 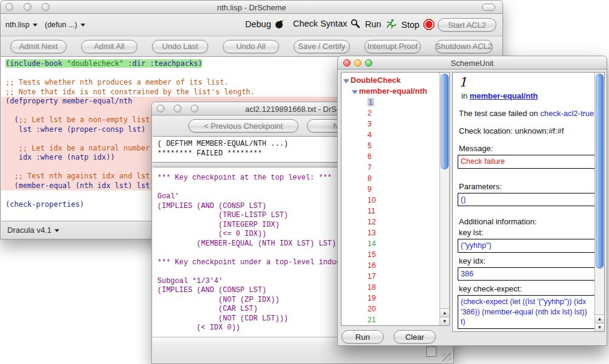 What do you see at coordinates (568, 114) in the screenshot?
I see `check-acl2-true-ref: check-acl2-true.` at bounding box center [568, 114].